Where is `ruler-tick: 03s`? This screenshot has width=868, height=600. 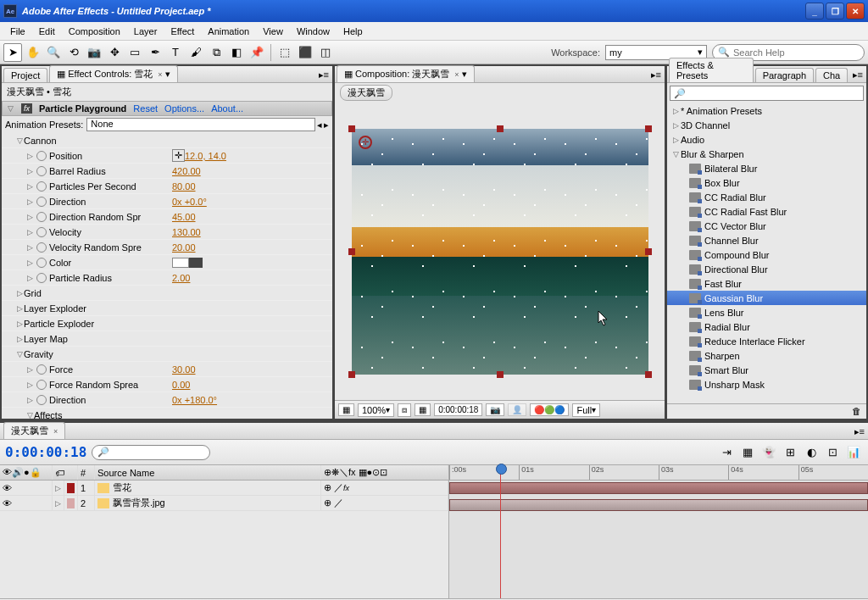
ruler-tick: 03s is located at coordinates (693, 473).